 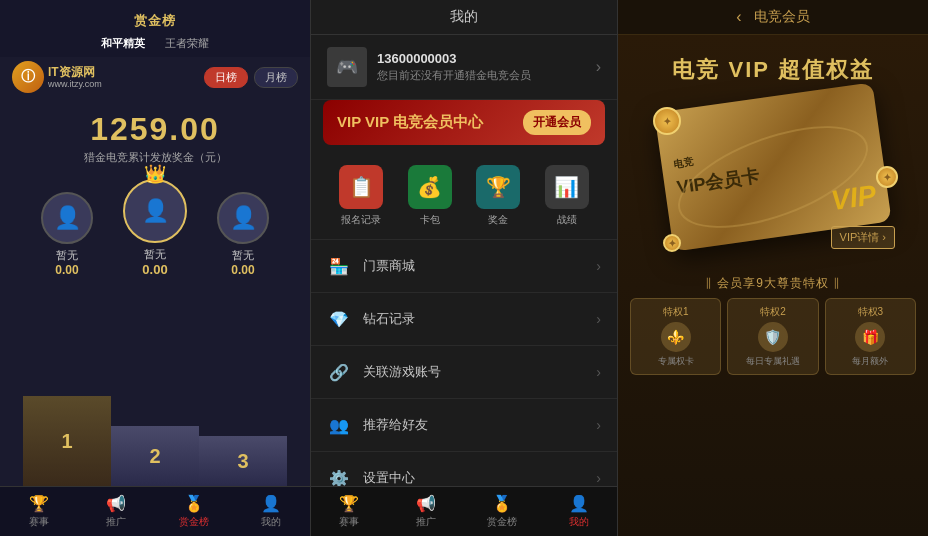 What do you see at coordinates (426, 512) in the screenshot?
I see `mid-nav-promote: 📢 推广` at bounding box center [426, 512].